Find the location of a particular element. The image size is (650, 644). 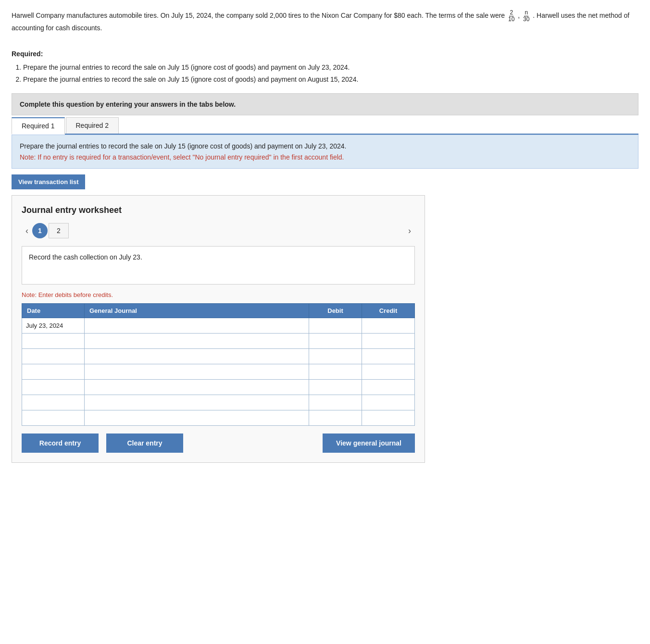

view-transaction-button: View transaction list is located at coordinates (48, 182).